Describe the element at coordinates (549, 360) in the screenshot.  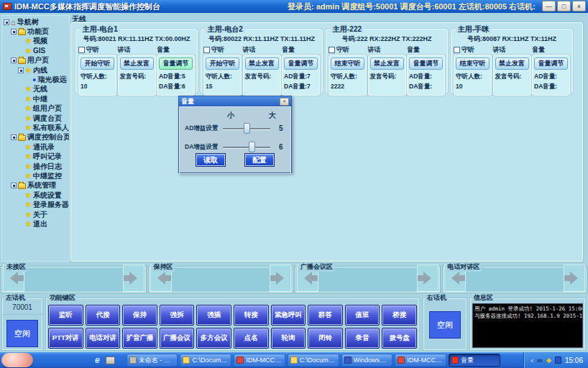
I see `status-tray-icon: ◆` at that location.